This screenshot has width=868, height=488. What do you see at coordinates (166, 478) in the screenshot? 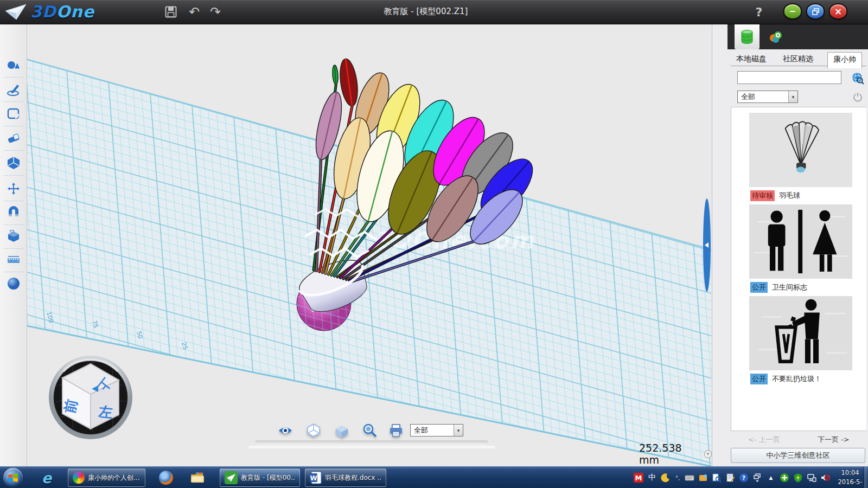
I see `taskbar-firefox-button` at bounding box center [166, 478].